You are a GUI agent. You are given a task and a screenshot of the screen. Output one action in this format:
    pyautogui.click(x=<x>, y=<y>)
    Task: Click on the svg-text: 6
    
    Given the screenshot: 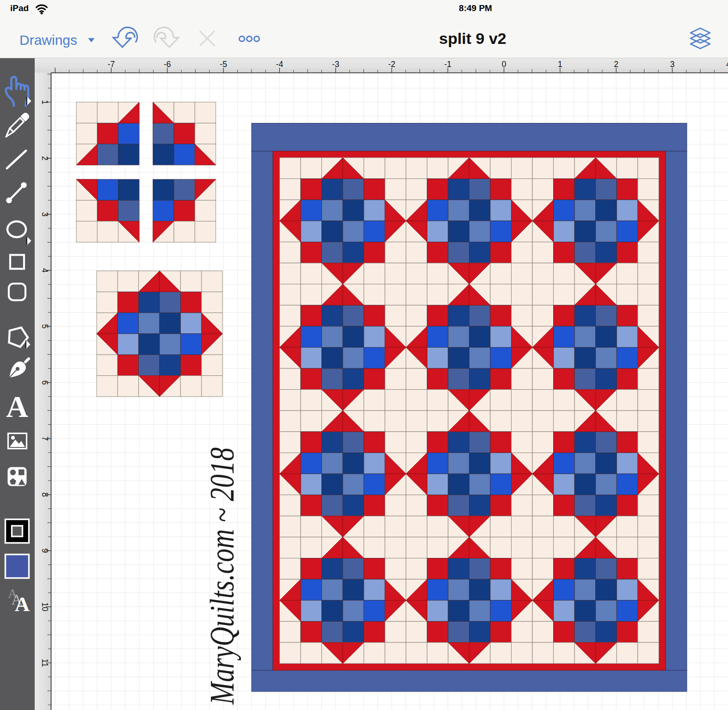 What is the action you would take?
    pyautogui.click(x=45, y=383)
    